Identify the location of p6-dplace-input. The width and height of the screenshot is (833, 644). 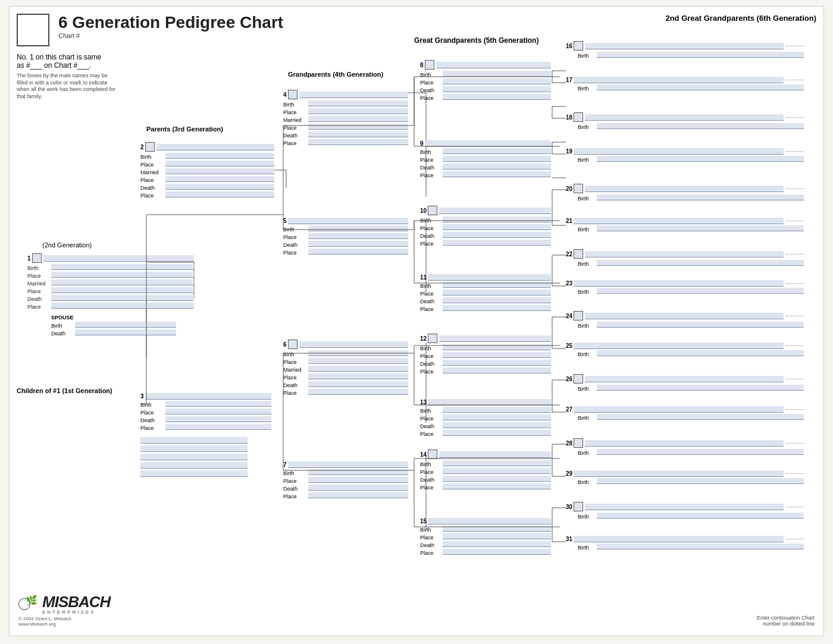
(358, 392).